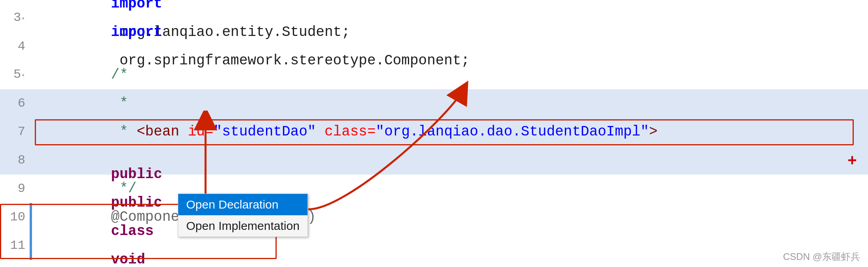 Image resolution: width=868 pixels, height=267 pixels. What do you see at coordinates (16, 47) in the screenshot?
I see `line-number-4: 4` at bounding box center [16, 47].